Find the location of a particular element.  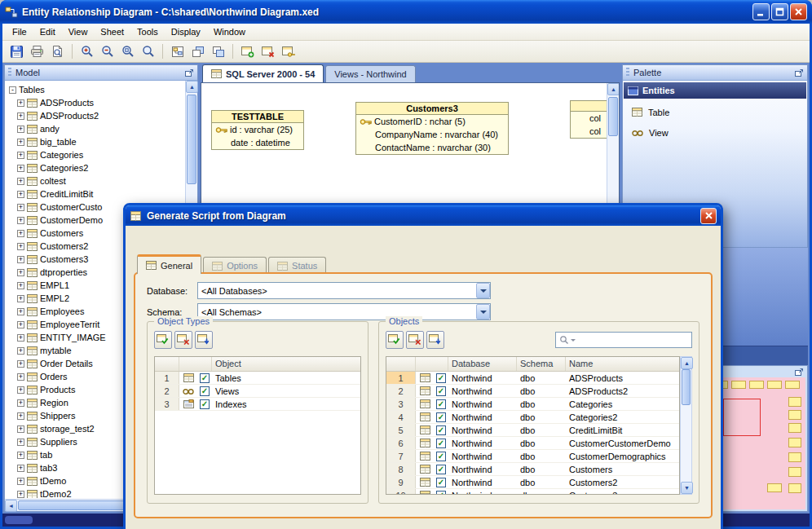

menu-item-edit: Edit is located at coordinates (47, 32).